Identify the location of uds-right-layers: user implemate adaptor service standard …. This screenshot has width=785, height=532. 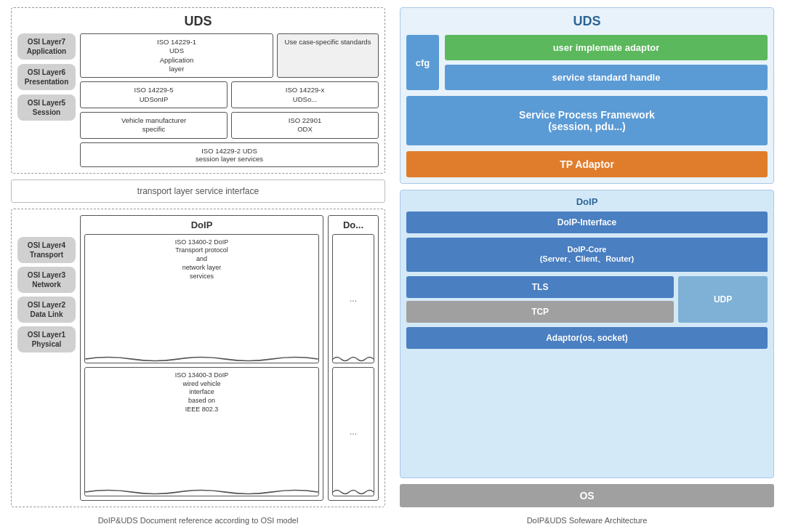
(606, 63).